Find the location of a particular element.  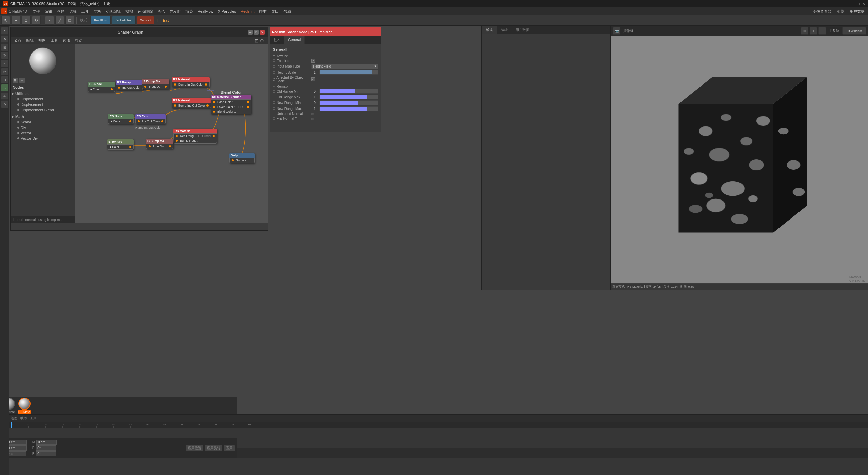

win-minimize: ─ is located at coordinates (250, 32).